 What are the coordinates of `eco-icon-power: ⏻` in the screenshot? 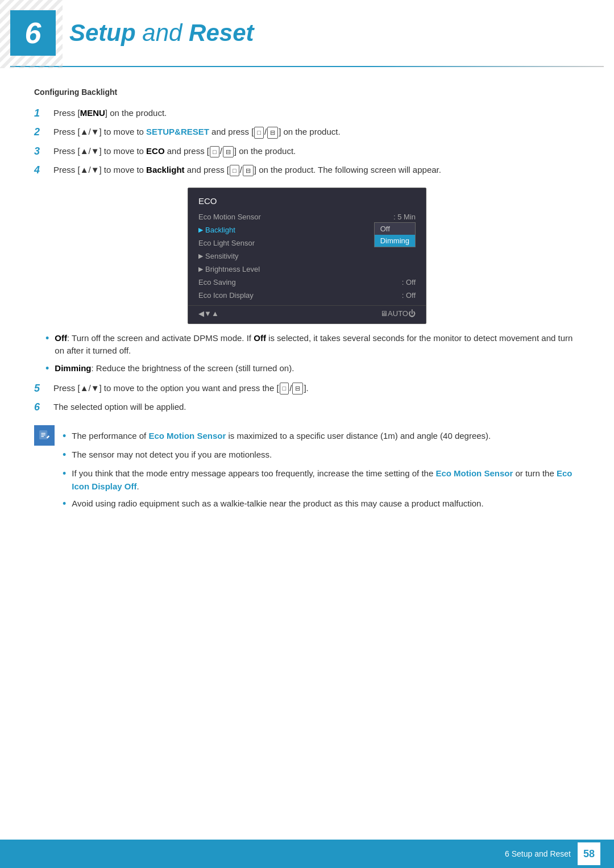 It's located at (412, 314).